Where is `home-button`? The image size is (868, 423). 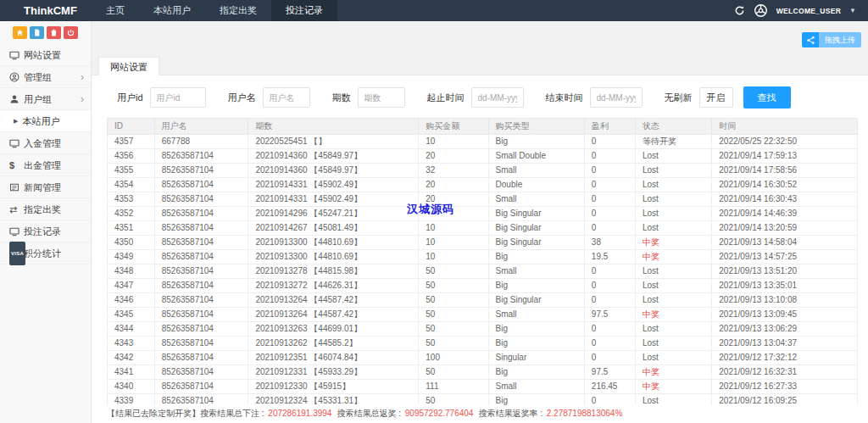
home-button is located at coordinates (20, 32).